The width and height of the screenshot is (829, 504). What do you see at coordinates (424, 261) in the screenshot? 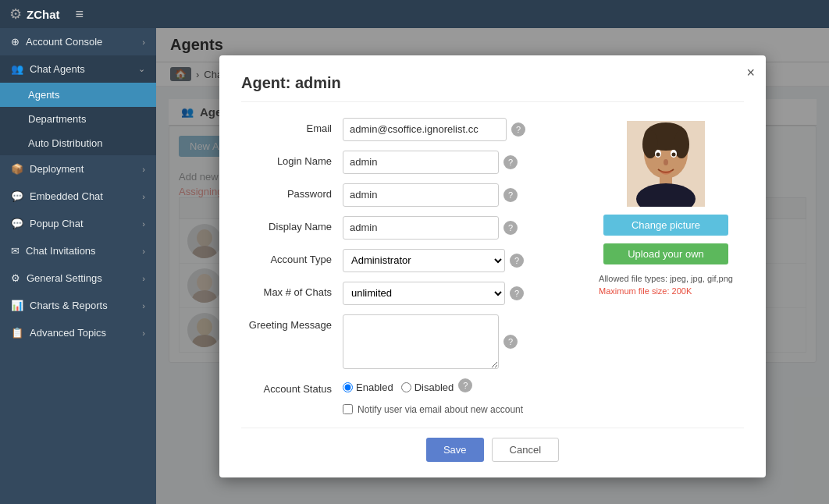
I see `account-type-select: Administrator Agent` at bounding box center [424, 261].